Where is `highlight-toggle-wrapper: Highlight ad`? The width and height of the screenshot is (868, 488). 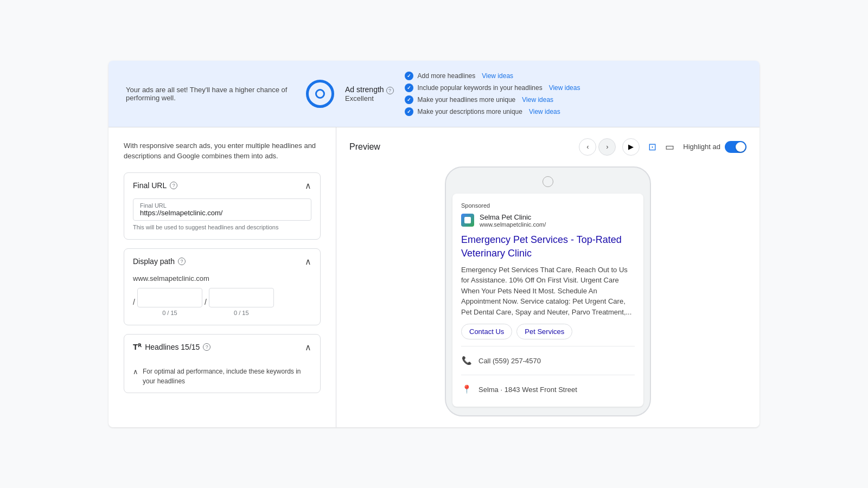
highlight-toggle-wrapper: Highlight ad is located at coordinates (715, 147).